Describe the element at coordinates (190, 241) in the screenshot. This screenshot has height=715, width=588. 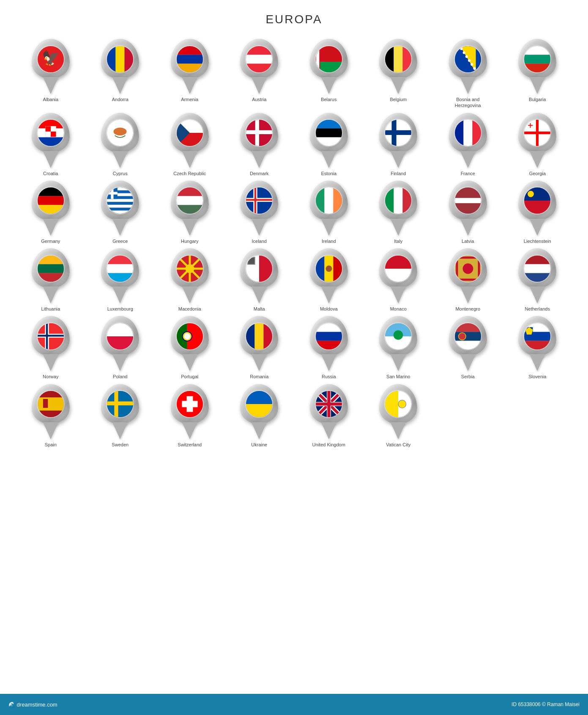
I see `country-name-hungary: Hungary` at that location.